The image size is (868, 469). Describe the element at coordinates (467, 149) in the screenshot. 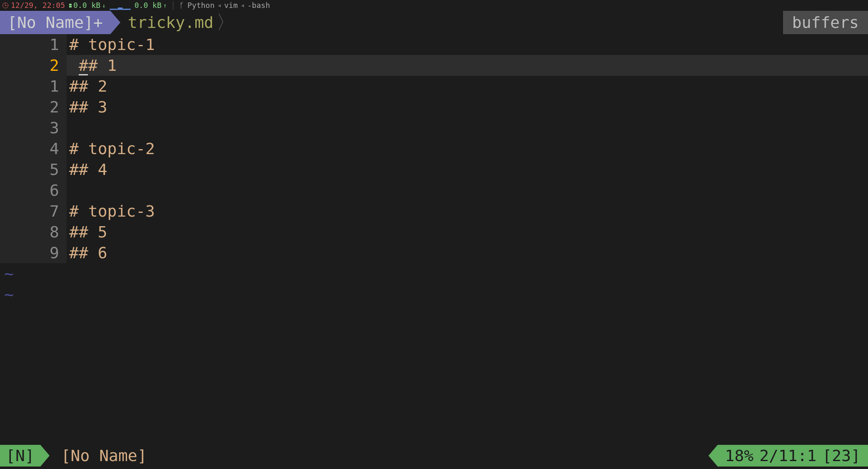

I see `line-content: # topic-2` at that location.